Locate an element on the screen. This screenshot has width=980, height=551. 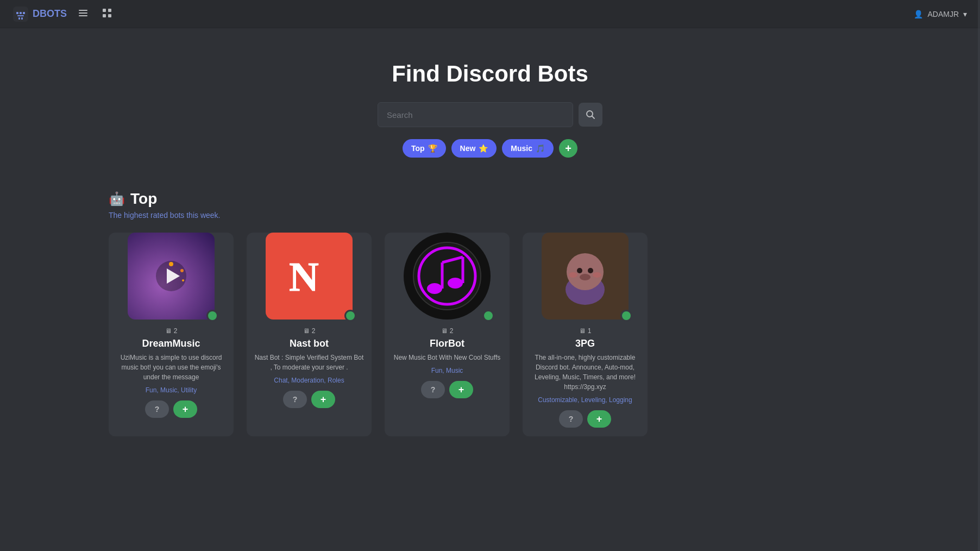
user-dropdown-chevron: ▾ is located at coordinates (965, 14).